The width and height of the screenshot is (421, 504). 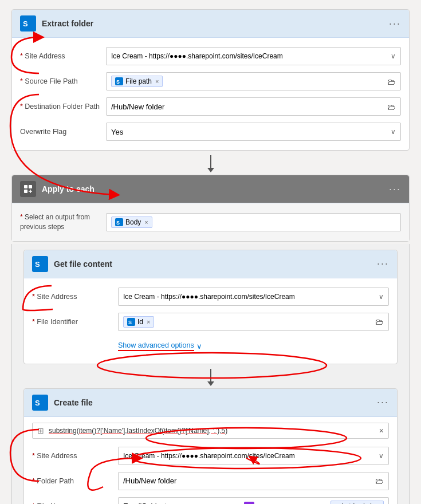 I want to click on folder-path-value: /Hub/New folder 🗁, so click(x=253, y=481).